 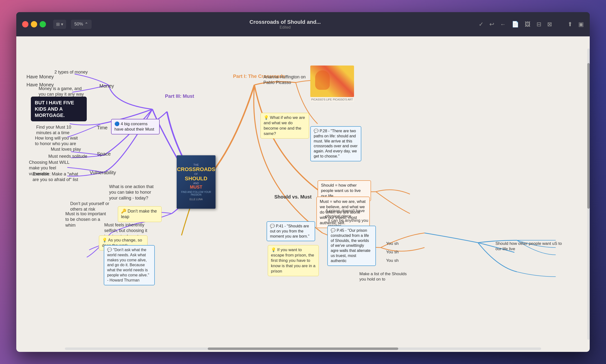 I want to click on vulnerability-label-node: Vulnerability, so click(x=103, y=173).